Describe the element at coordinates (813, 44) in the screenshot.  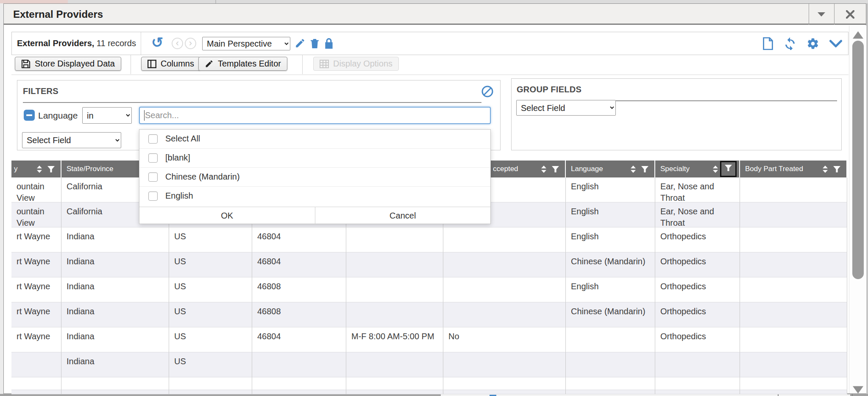
I see `settings-button` at that location.